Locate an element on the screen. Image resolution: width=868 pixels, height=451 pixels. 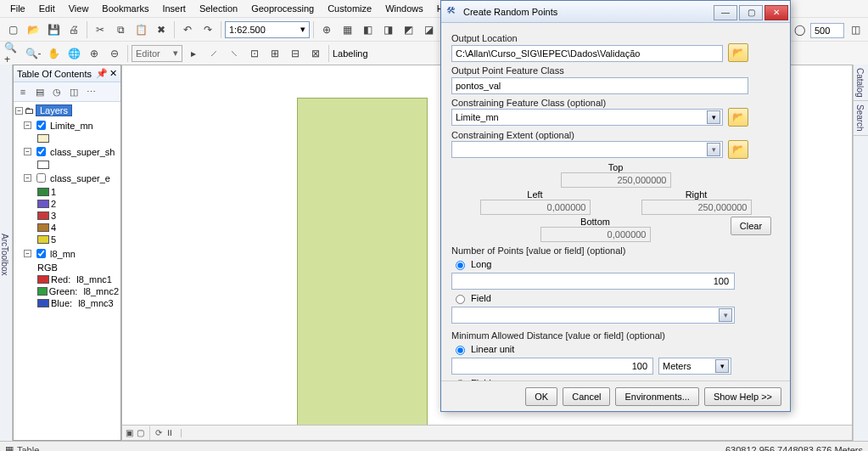
full-extent-icon: 🌐 is located at coordinates (74, 54).